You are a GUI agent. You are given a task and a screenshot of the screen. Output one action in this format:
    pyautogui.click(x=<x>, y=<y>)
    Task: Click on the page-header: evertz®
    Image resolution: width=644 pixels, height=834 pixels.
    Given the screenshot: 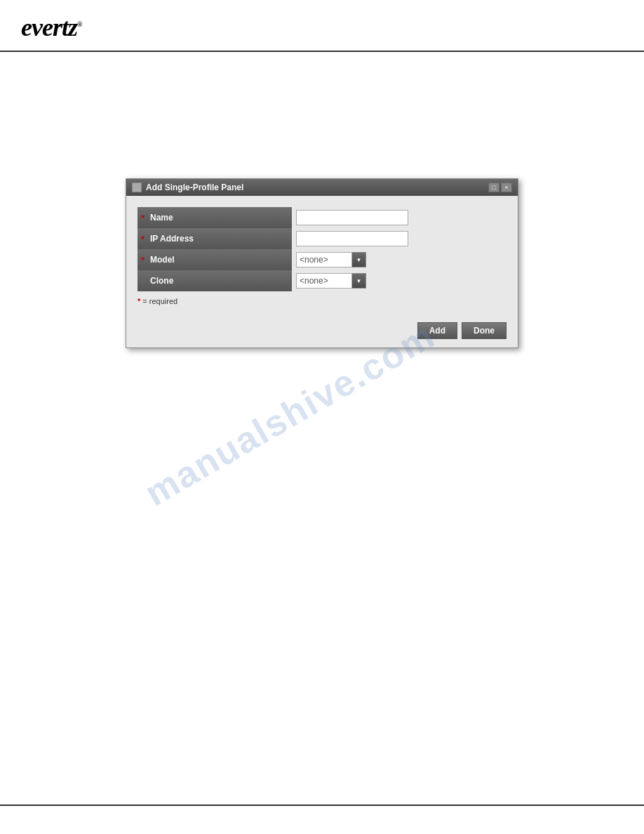 What is the action you would take?
    pyautogui.click(x=322, y=26)
    